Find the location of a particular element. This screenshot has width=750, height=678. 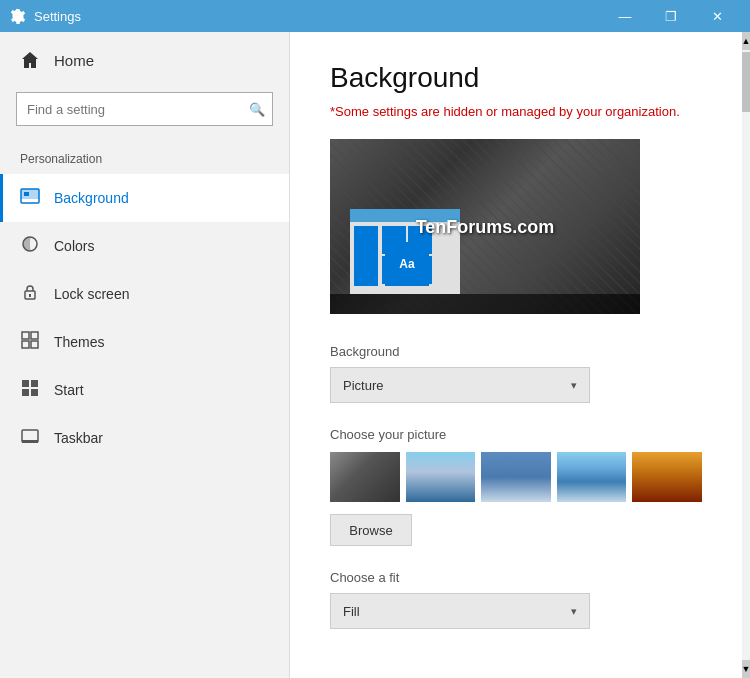

sidebar-item-home: Home is located at coordinates (144, 60).